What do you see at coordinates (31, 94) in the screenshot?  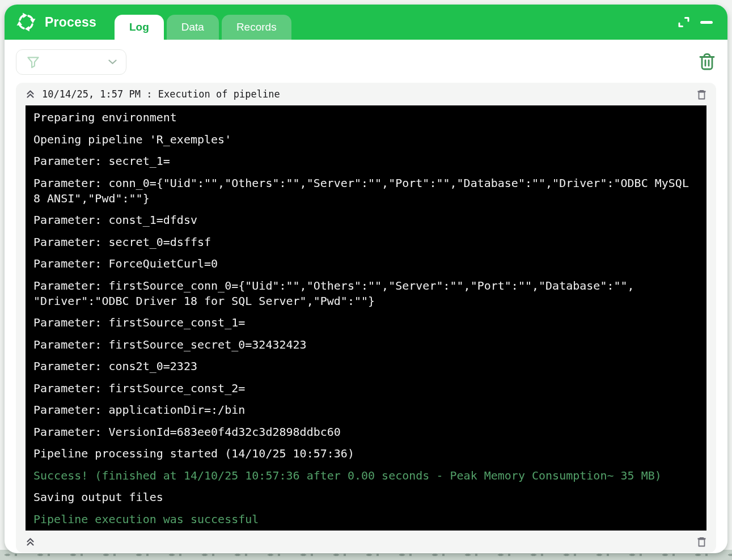 I see `collapse-entry-button` at bounding box center [31, 94].